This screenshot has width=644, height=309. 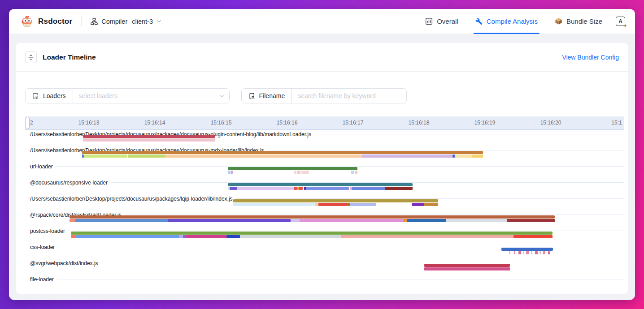 What do you see at coordinates (28, 123) in the screenshot?
I see `timeline-brush-handle` at bounding box center [28, 123].